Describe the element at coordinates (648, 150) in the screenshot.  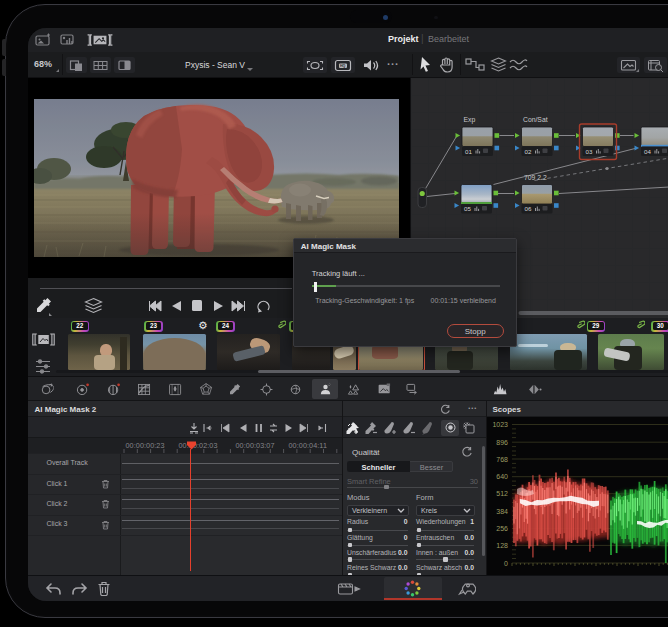
I see `svg-text: 04` at that location.